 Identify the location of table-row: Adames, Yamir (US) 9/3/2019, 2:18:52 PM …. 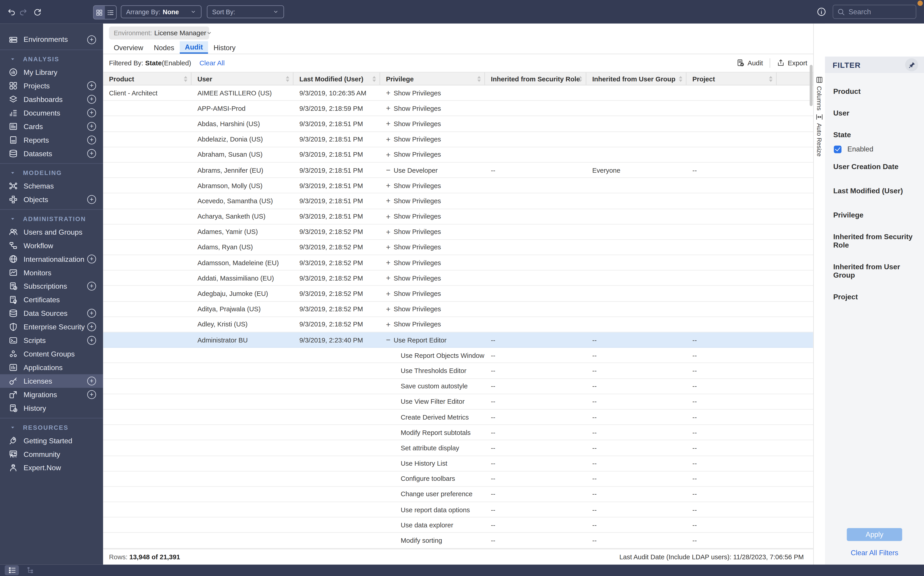
(458, 232).